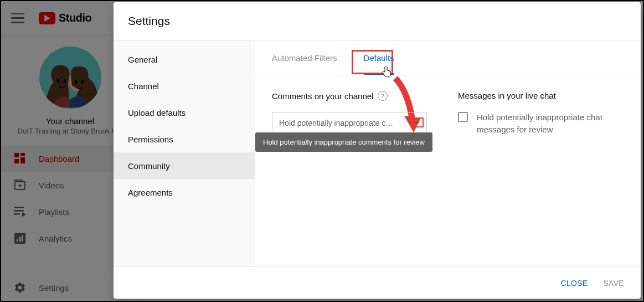  What do you see at coordinates (352, 113) in the screenshot?
I see `comments-column: Comments on your channel ? Hold potentia…` at bounding box center [352, 113].